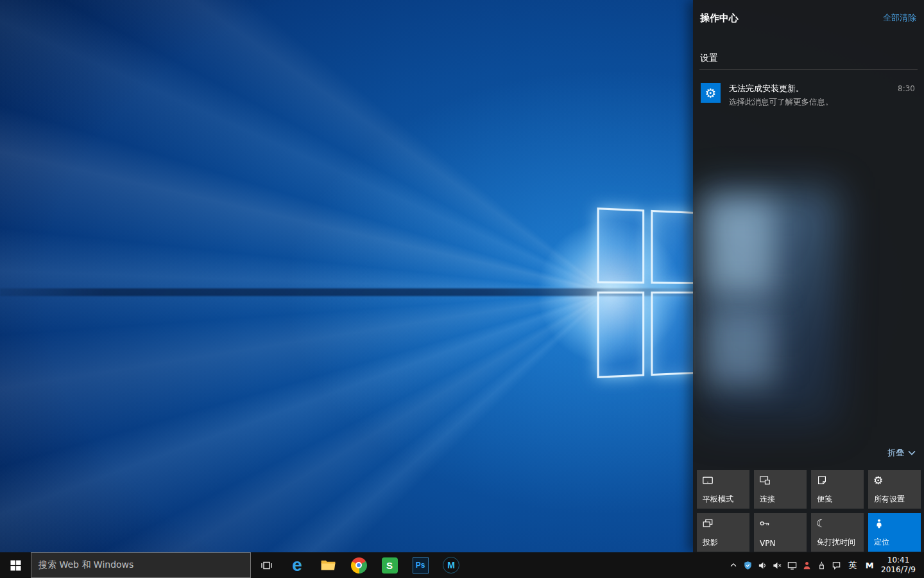  I want to click on settings-group-header: 设置, so click(809, 58).